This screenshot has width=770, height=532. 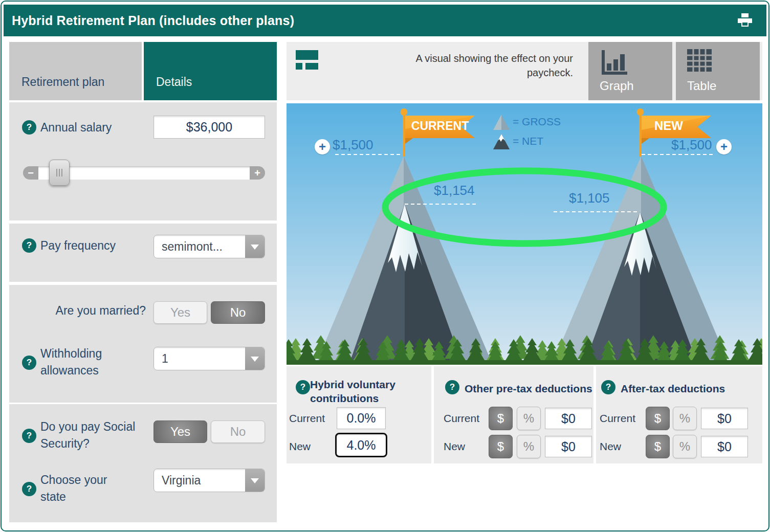 What do you see at coordinates (143, 162) in the screenshot?
I see `annual-salary-section: ? Annual salary − +` at bounding box center [143, 162].